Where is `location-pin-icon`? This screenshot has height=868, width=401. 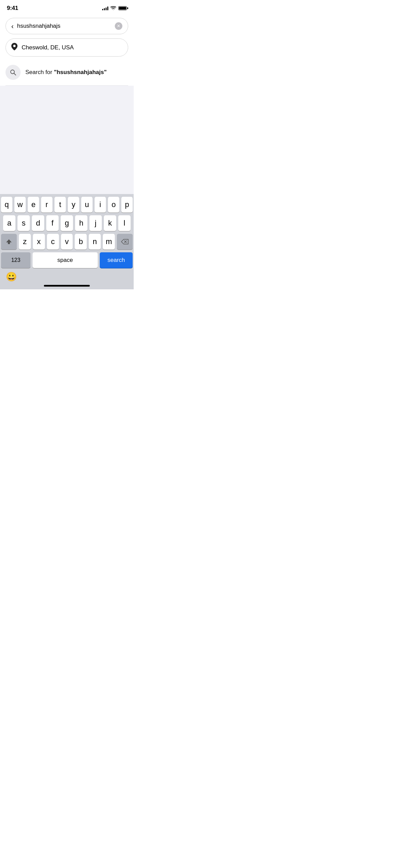
location-pin-icon is located at coordinates (14, 47).